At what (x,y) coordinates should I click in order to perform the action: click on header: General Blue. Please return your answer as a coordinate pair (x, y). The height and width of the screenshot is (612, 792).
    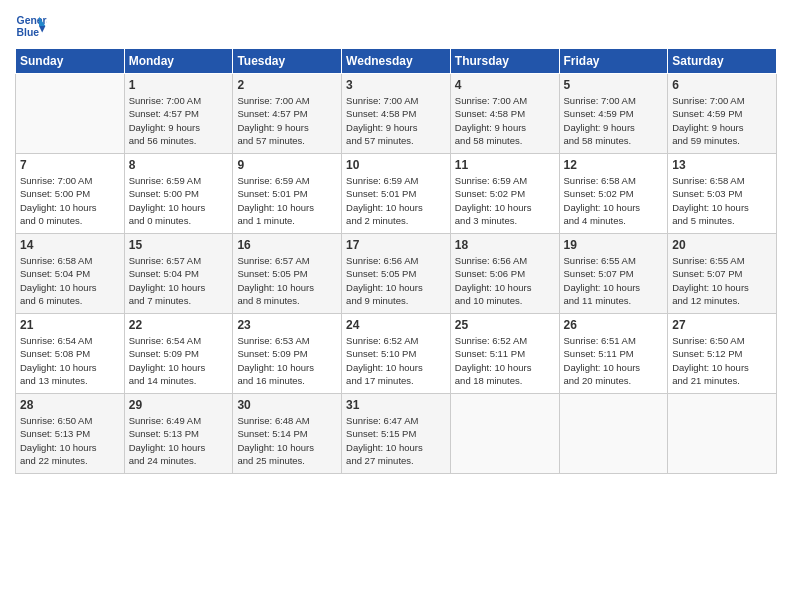
    Looking at the image, I should click on (396, 26).